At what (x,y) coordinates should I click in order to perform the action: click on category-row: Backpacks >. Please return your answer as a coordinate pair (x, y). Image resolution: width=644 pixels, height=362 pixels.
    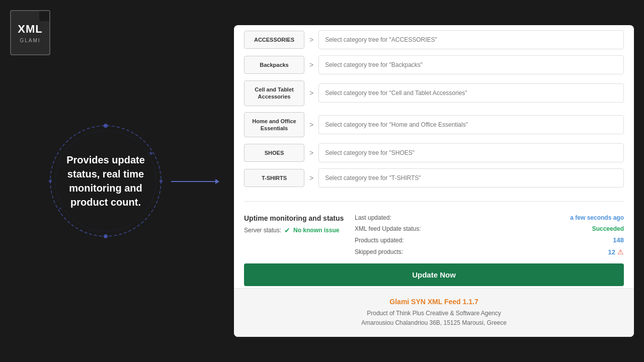
    Looking at the image, I should click on (434, 65).